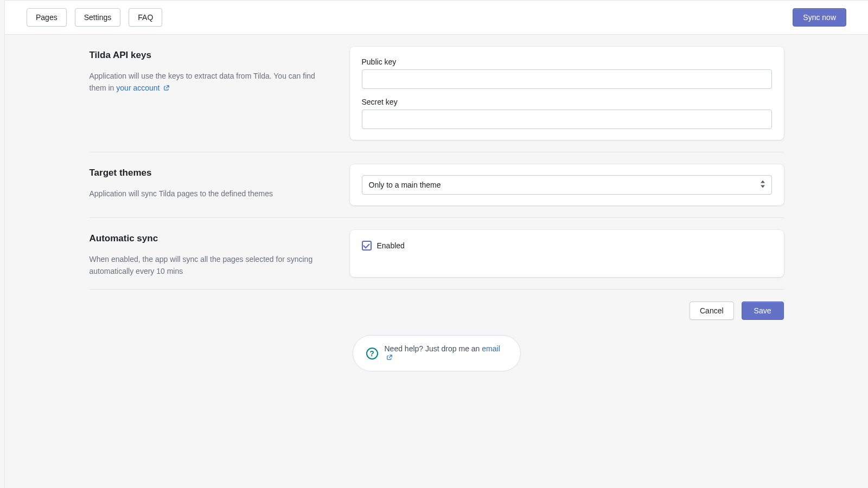 The height and width of the screenshot is (488, 868). Describe the element at coordinates (437, 354) in the screenshot. I see `help-banner: ? Need help? Just drop me an email` at that location.